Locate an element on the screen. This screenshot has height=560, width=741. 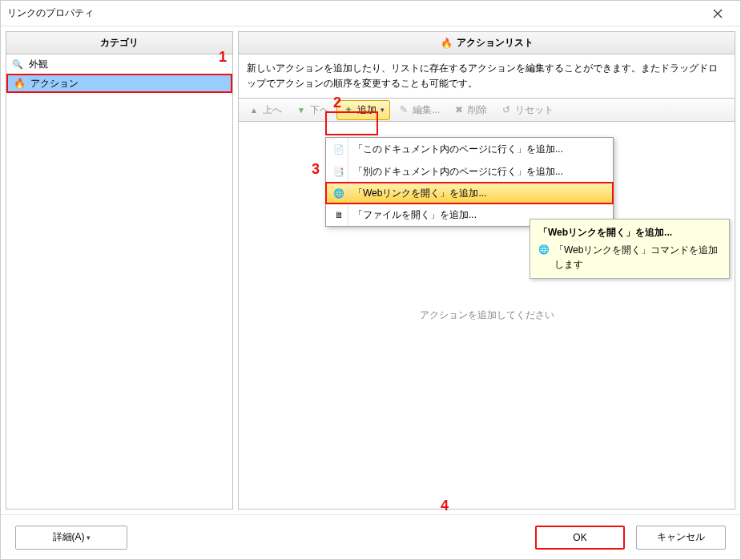
action-header-label: アクションリスト is located at coordinates (495, 43).